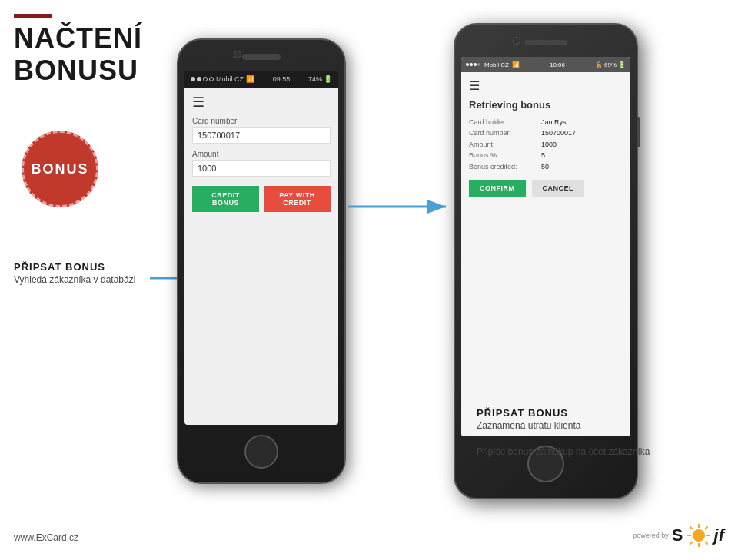 The width and height of the screenshot is (738, 560). What do you see at coordinates (546, 133) in the screenshot?
I see `table-row: Card number: 150700017` at bounding box center [546, 133].